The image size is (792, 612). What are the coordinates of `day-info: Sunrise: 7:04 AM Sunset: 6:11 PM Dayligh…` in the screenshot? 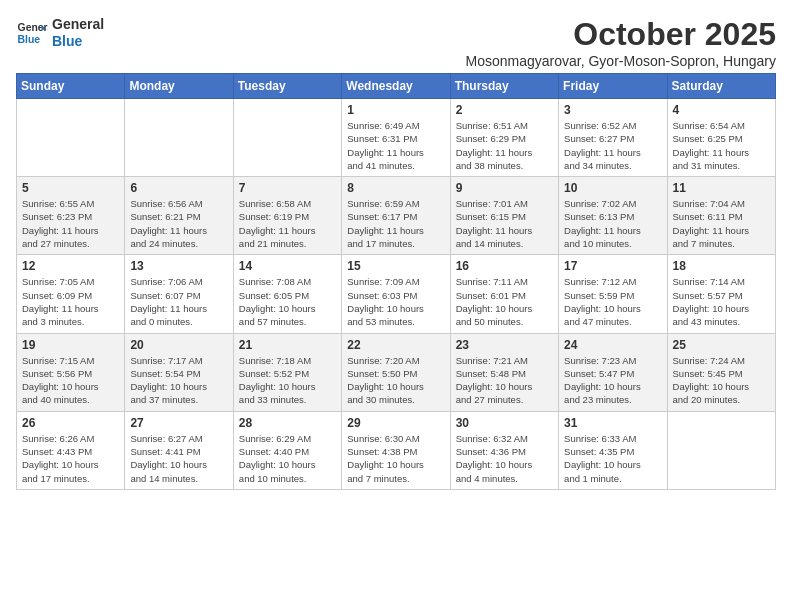 It's located at (722, 224).